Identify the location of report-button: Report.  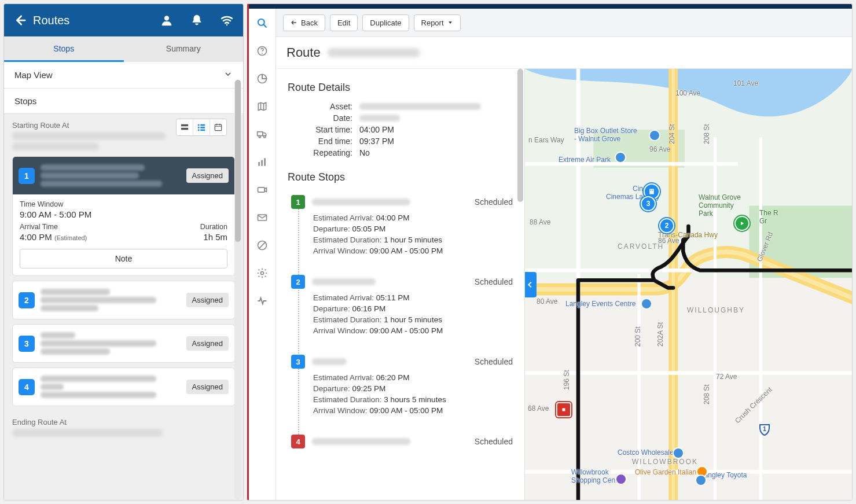
(438, 23).